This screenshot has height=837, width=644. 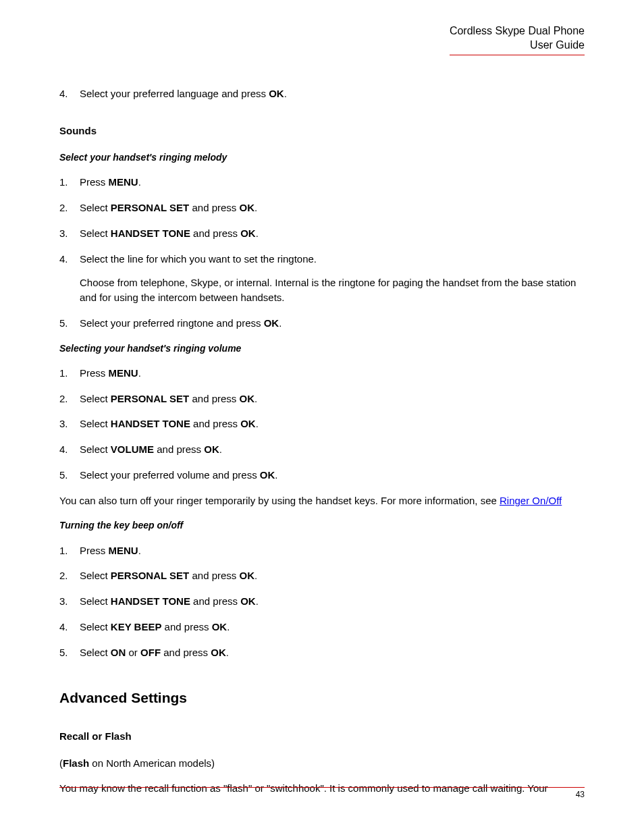 I want to click on step-item: 4. Select VOLUME and press OK., so click(x=322, y=450).